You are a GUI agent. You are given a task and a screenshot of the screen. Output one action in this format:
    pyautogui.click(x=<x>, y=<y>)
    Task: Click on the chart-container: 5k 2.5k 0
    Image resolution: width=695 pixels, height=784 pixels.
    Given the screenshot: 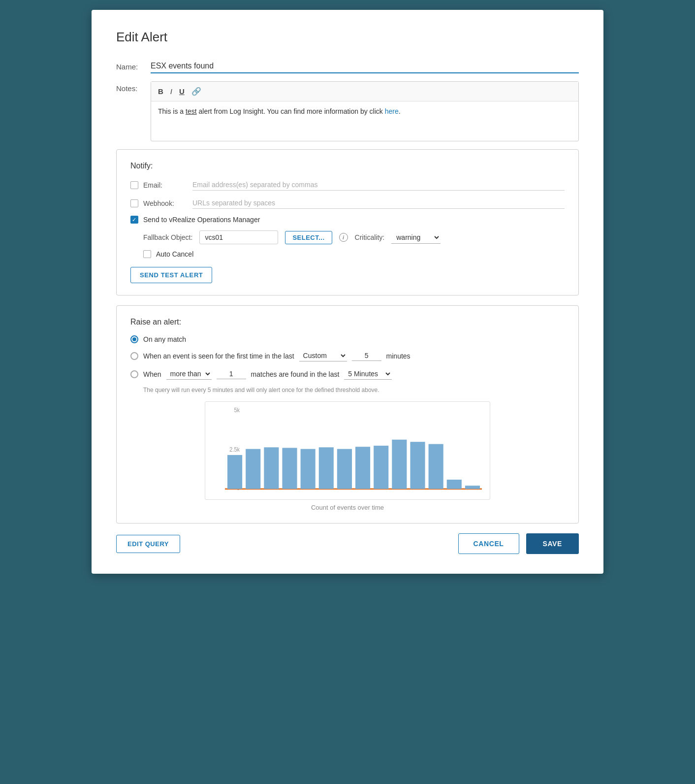 What is the action you would take?
    pyautogui.click(x=348, y=451)
    